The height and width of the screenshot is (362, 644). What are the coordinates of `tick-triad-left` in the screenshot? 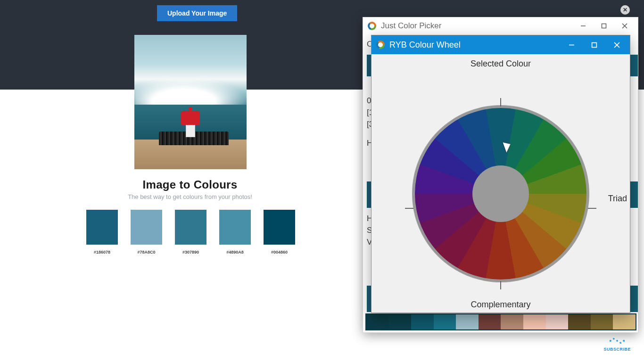 It's located at (409, 208).